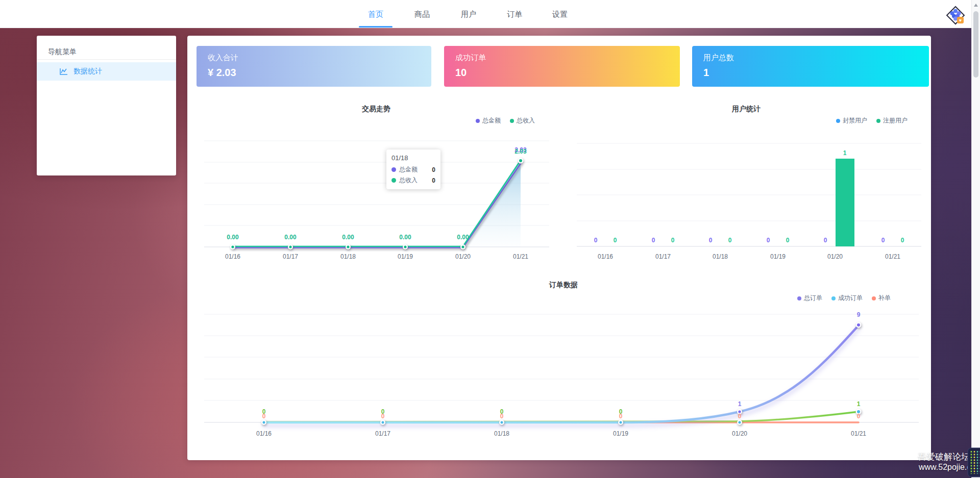 This screenshot has width=980, height=478. I want to click on tooltip-dot, so click(394, 169).